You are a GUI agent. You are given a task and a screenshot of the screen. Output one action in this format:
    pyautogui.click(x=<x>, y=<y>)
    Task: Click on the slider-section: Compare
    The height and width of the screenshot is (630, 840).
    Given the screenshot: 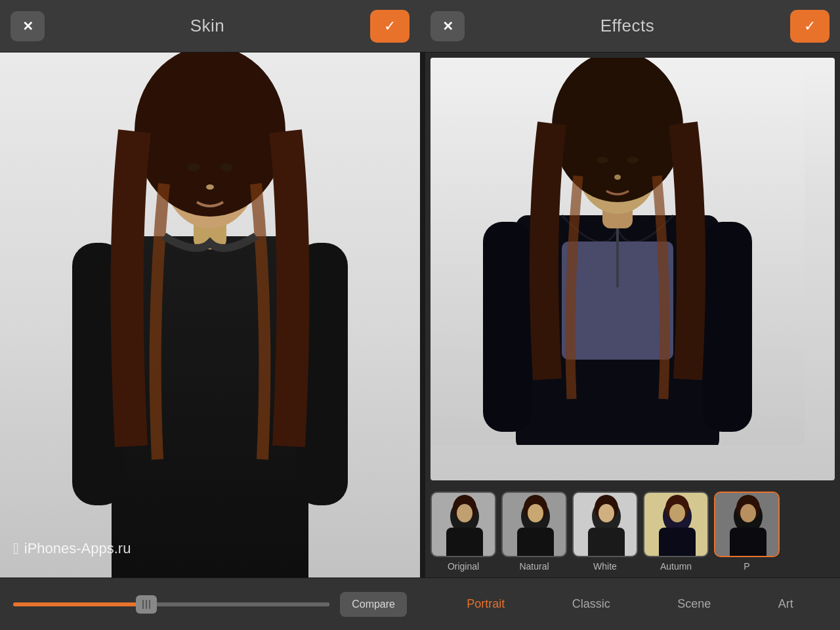 What is the action you would take?
    pyautogui.click(x=210, y=604)
    